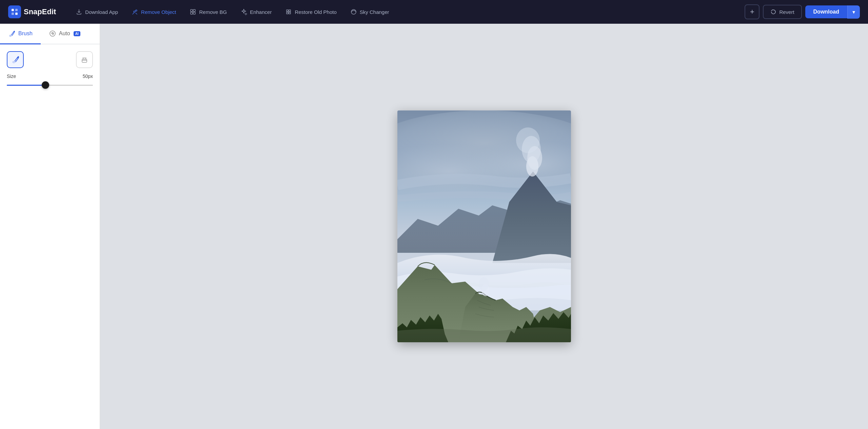 Image resolution: width=868 pixels, height=429 pixels. I want to click on revert-icon, so click(773, 12).